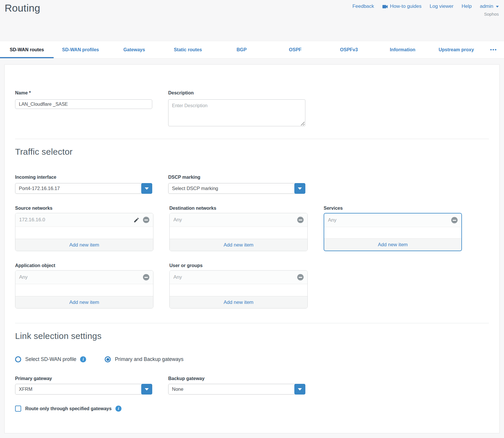 The image size is (504, 438). What do you see at coordinates (51, 359) in the screenshot?
I see `radio-label-sdwan-profile: Select SD-WAN profile` at bounding box center [51, 359].